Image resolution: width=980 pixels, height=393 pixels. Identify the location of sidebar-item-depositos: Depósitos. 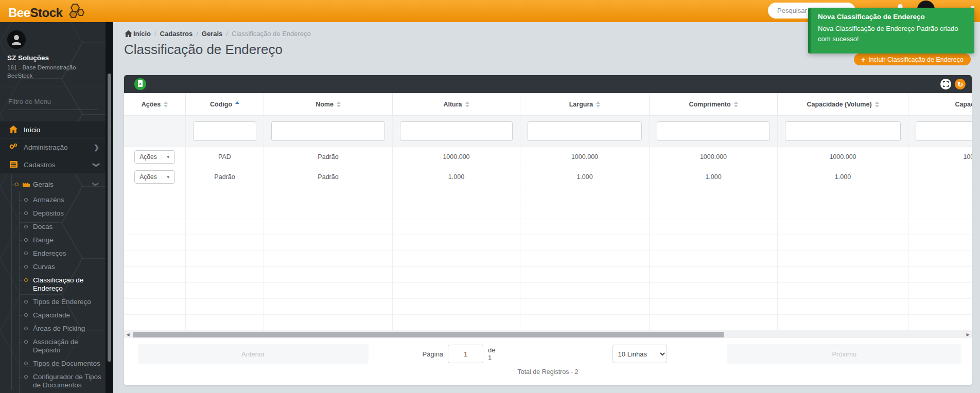
(52, 213).